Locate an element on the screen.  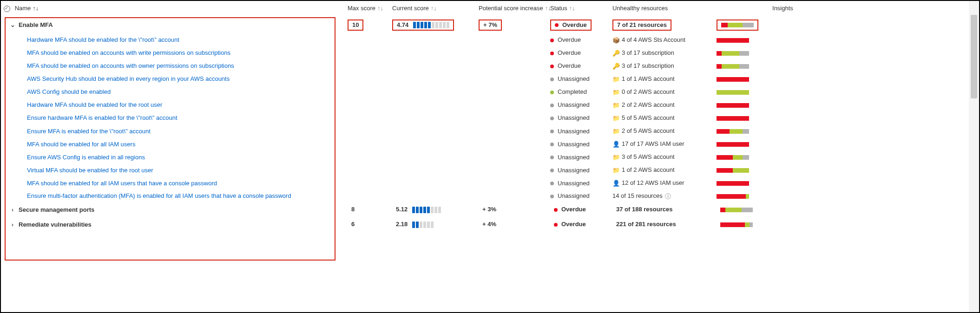
recommendation-row: Ensure AWS Config is enabled in all regi… is located at coordinates (484, 157).